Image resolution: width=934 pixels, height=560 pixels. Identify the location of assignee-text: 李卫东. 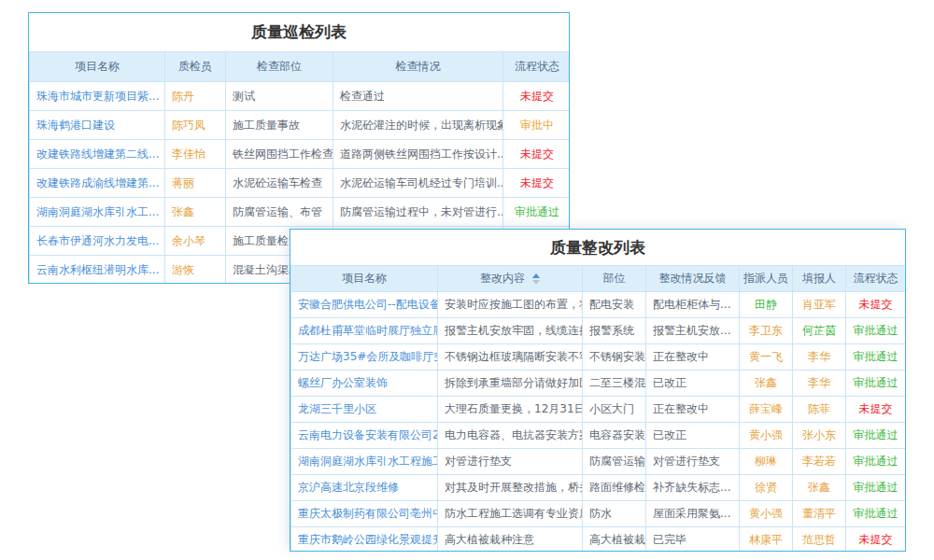
(766, 330).